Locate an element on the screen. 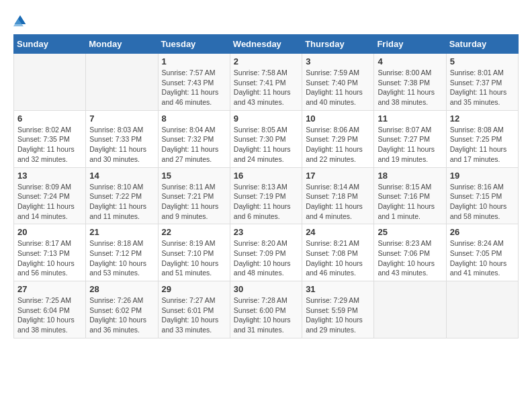  day-info: Sunrise: 8:00 AM Sunset: 7:38 PM Dayligh… is located at coordinates (410, 87).